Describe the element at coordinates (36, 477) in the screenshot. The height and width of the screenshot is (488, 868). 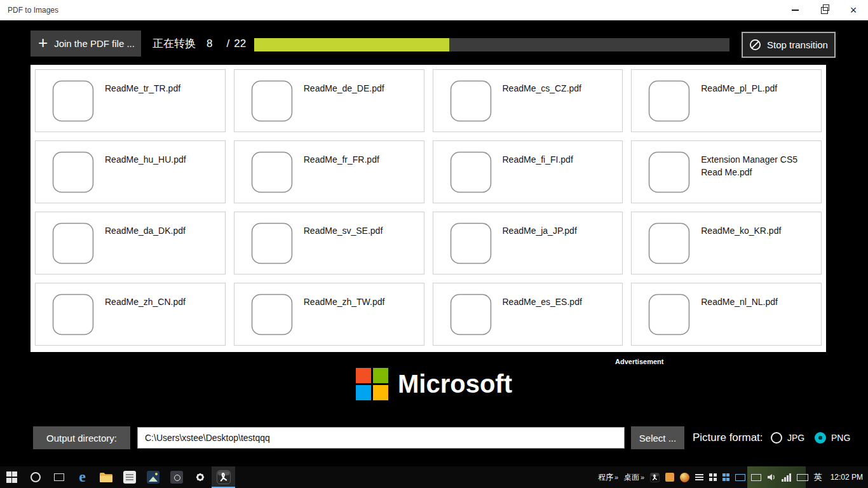
I see `cortana-circle-icon` at that location.